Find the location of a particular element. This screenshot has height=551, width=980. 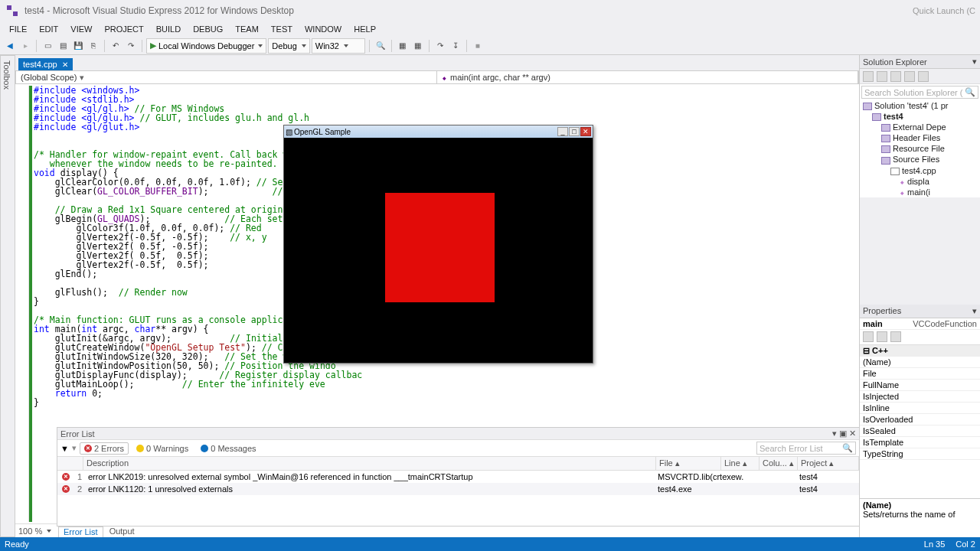

menu-file: FILE is located at coordinates (18, 29).